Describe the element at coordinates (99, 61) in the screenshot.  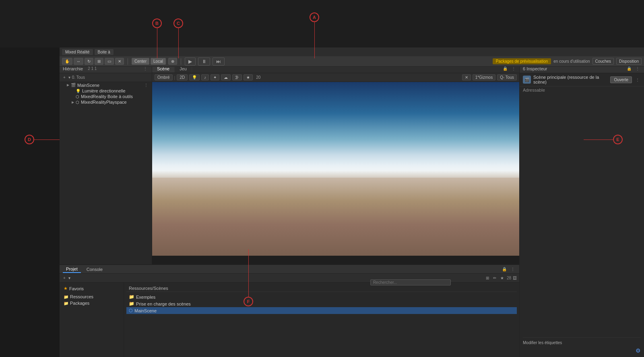
I see `scale-tool: ⊞` at that location.